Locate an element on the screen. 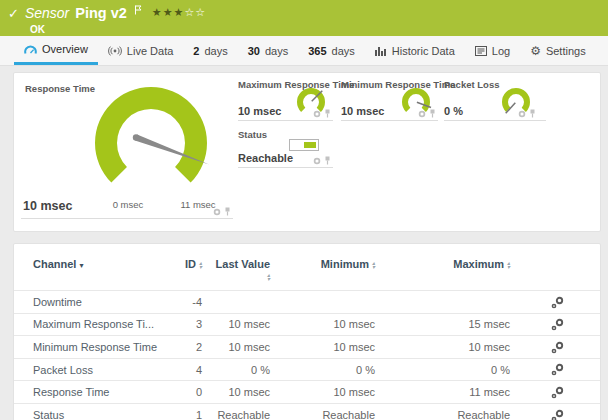 This screenshot has height=420, width=608. star-empty: ☆☆ is located at coordinates (195, 12).